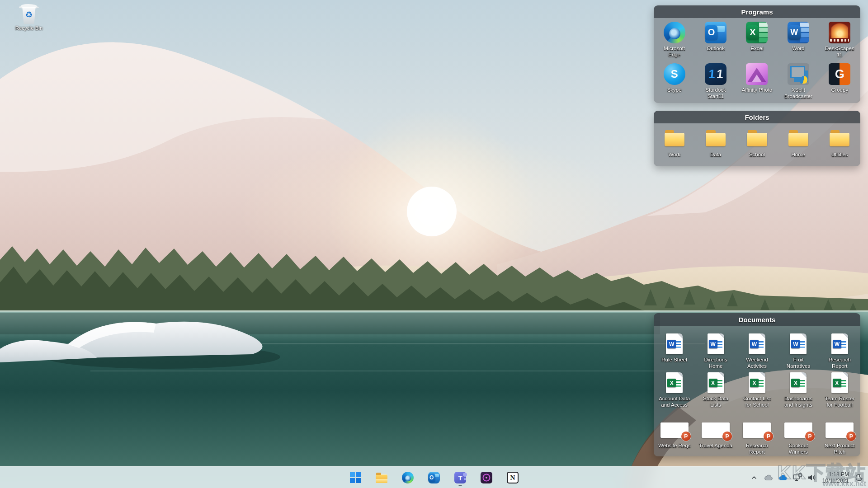 This screenshot has width=868, height=488. What do you see at coordinates (675, 352) in the screenshot?
I see `doc-rule-sheet: Rule Sheet` at bounding box center [675, 352].